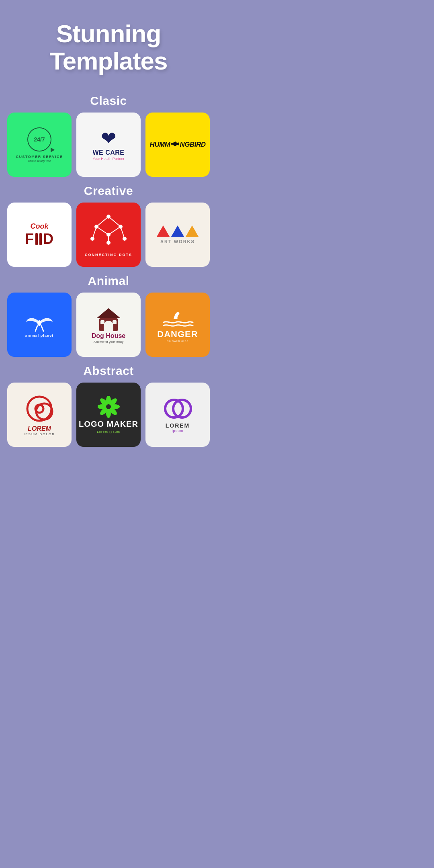 This screenshot has width=434, height=868. I want to click on clasic-row: 24/7 CUSTOMER SERVICE Call us at any tim…, so click(108, 145).